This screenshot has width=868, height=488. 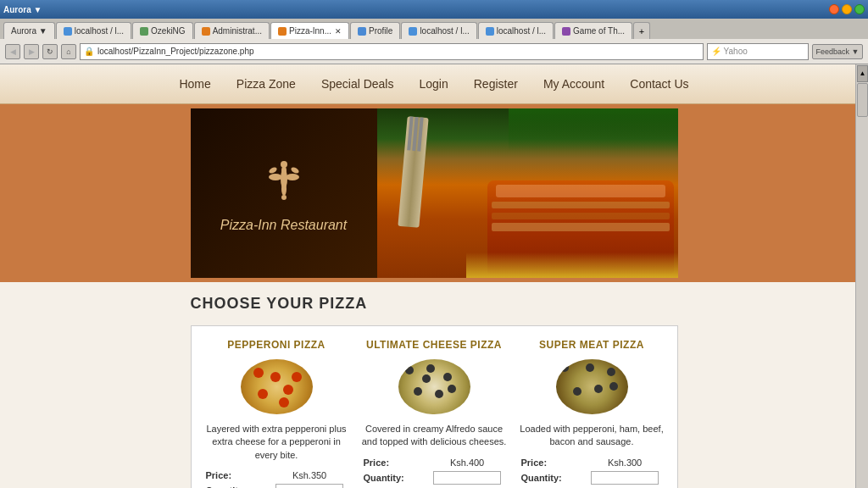 I want to click on tab-label: Game of Th..., so click(x=598, y=30).